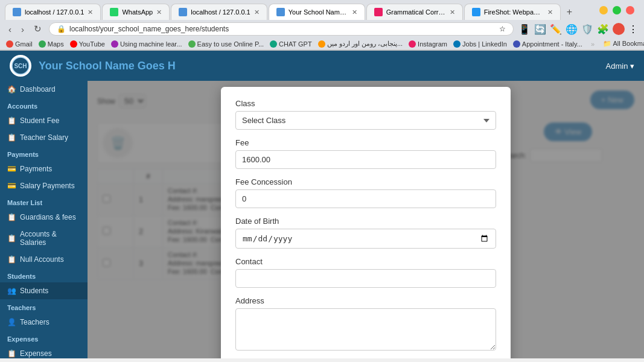  I want to click on bookmark-gmail: Gmail, so click(19, 44).